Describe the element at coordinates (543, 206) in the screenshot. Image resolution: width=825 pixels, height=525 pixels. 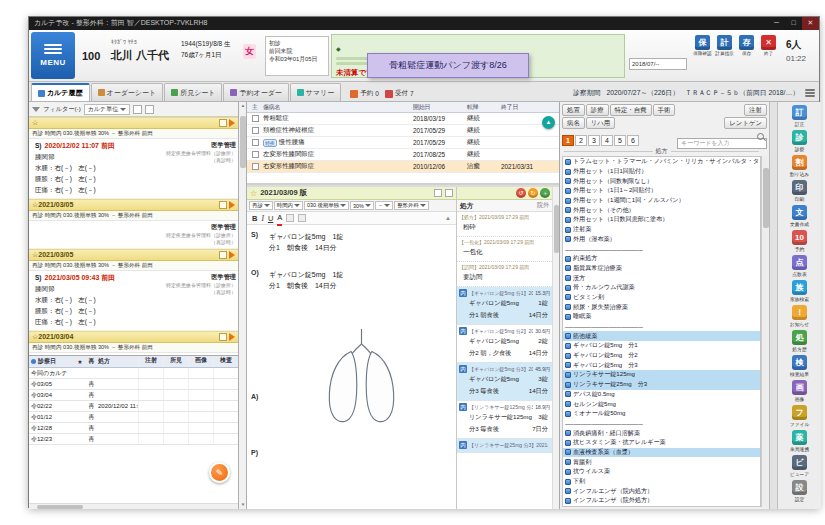
I see `dispense-mode: 院外` at that location.